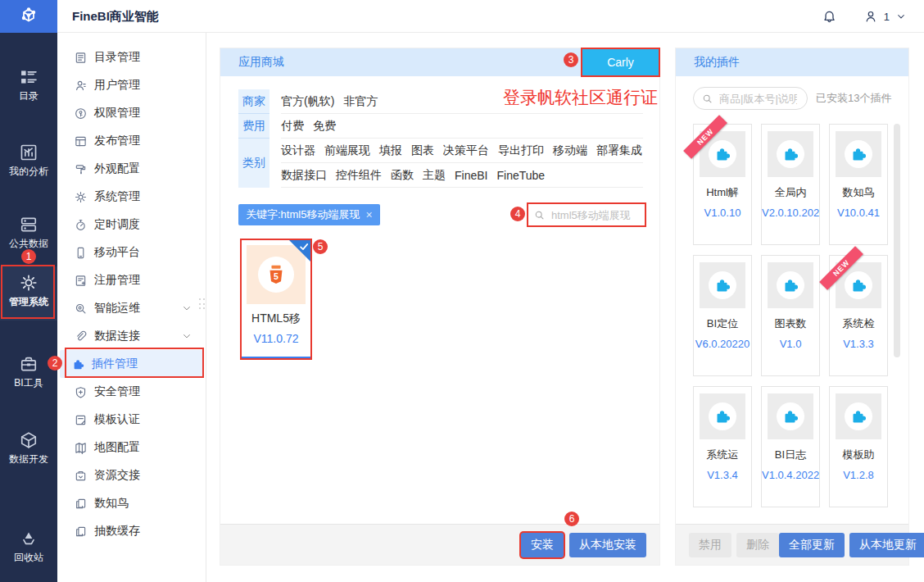 The height and width of the screenshot is (582, 924). What do you see at coordinates (539, 215) in the screenshot?
I see `search-icon` at bounding box center [539, 215].